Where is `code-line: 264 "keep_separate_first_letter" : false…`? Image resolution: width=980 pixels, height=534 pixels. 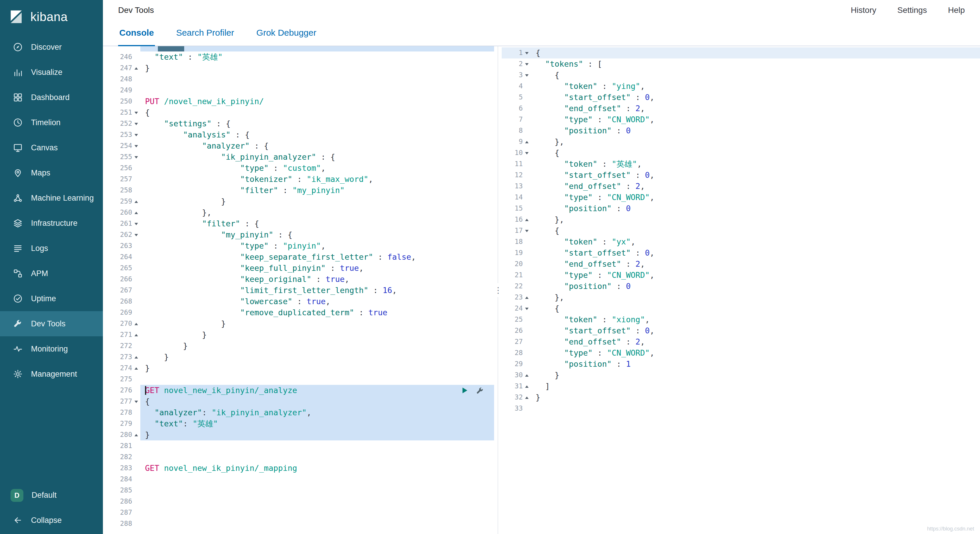
code-line: 264 "keep_separate_first_letter" : false… is located at coordinates (299, 257).